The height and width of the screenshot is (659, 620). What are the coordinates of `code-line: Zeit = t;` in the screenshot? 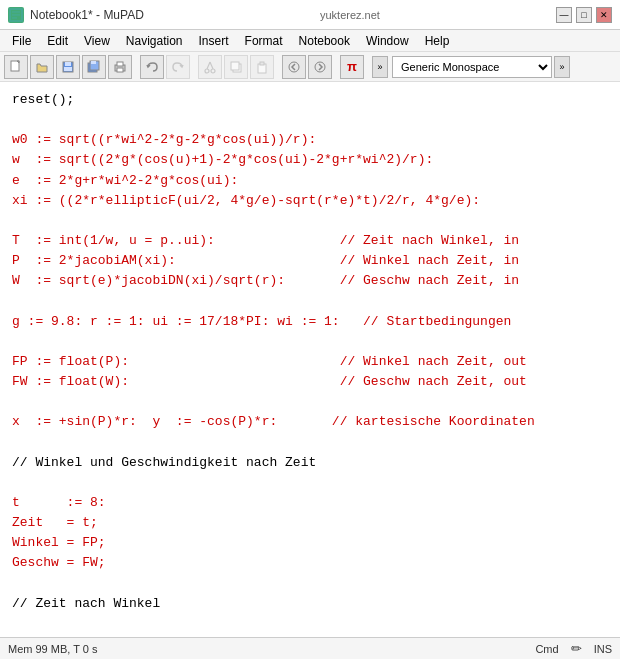 It's located at (310, 523).